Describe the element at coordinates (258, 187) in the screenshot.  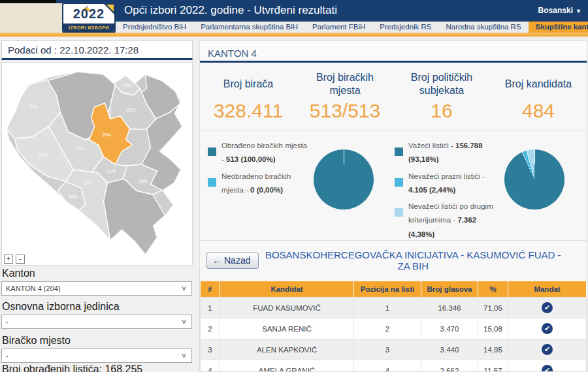
I see `polling-stations-legend: Obrađeno biračkih mjesta - 513 (100,00%)…` at that location.